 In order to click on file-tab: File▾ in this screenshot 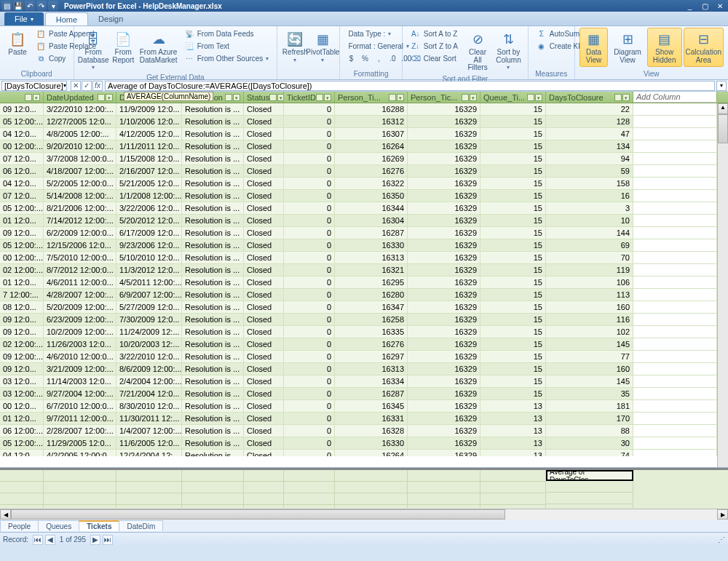, I will do `click(24, 19)`.